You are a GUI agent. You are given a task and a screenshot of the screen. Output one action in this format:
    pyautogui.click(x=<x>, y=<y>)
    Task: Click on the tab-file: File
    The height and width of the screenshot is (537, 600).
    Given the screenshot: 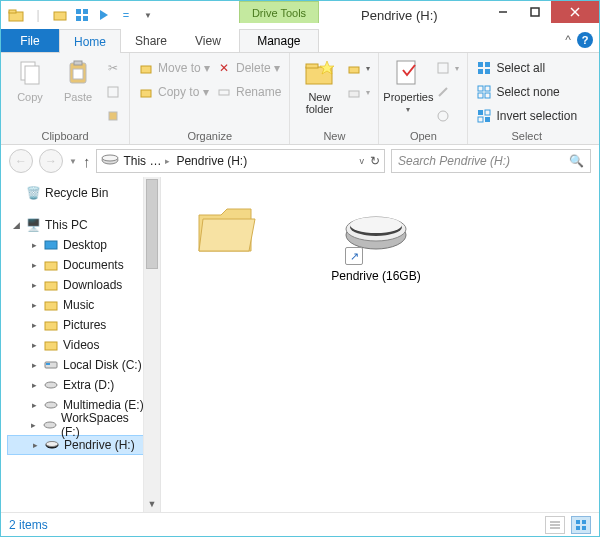 What is the action you would take?
    pyautogui.click(x=30, y=40)
    